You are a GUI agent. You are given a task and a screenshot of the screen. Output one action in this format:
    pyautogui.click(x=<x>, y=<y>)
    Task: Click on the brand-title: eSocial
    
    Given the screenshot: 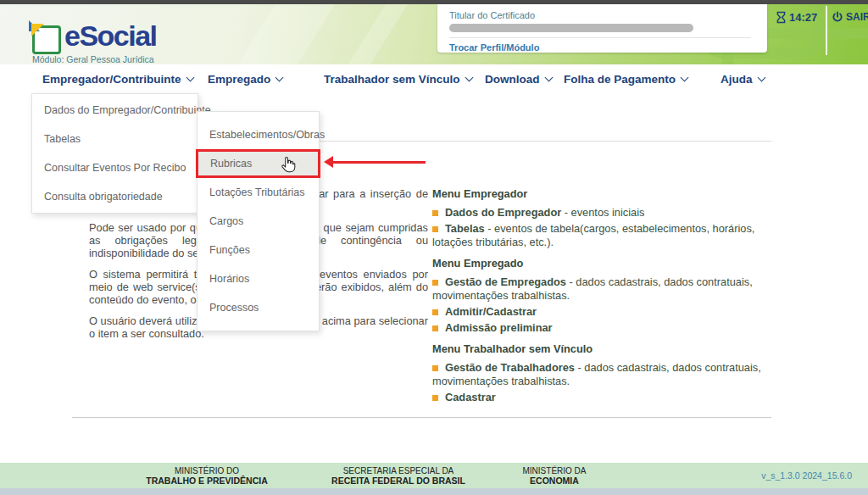 What is the action you would take?
    pyautogui.click(x=110, y=36)
    